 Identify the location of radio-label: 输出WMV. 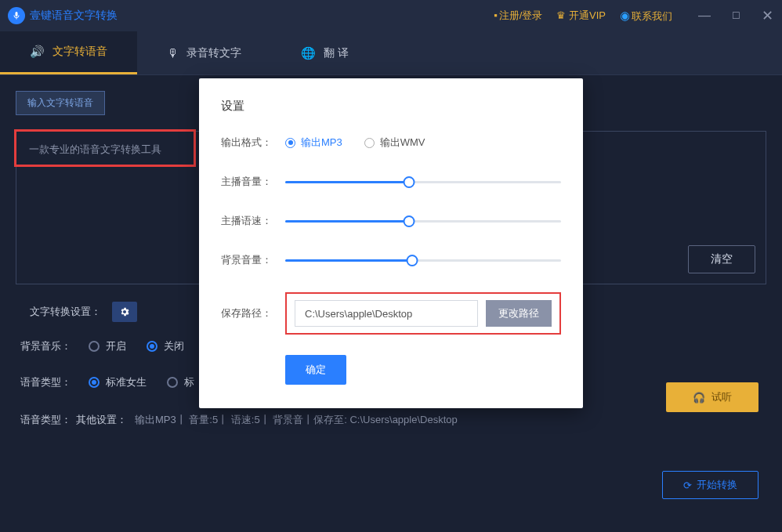
(403, 143).